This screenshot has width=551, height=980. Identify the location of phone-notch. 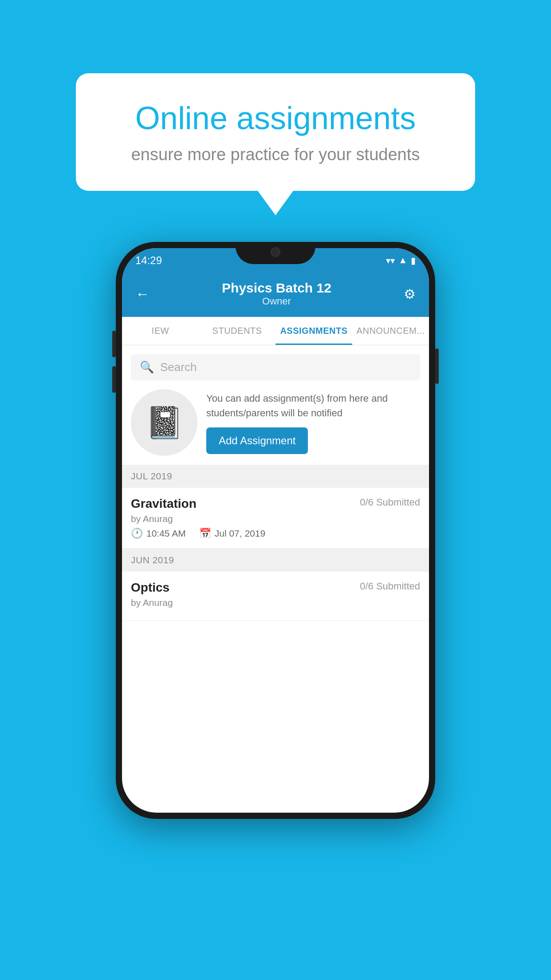
(276, 253).